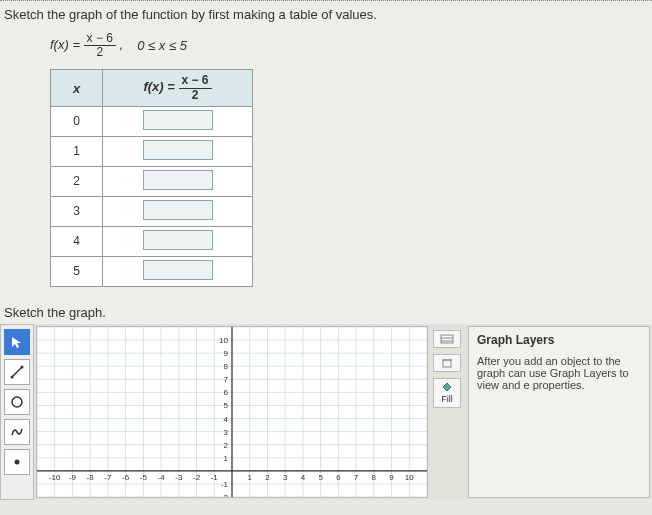 The image size is (652, 515). Describe the element at coordinates (17, 402) in the screenshot. I see `circle-tool` at that location.